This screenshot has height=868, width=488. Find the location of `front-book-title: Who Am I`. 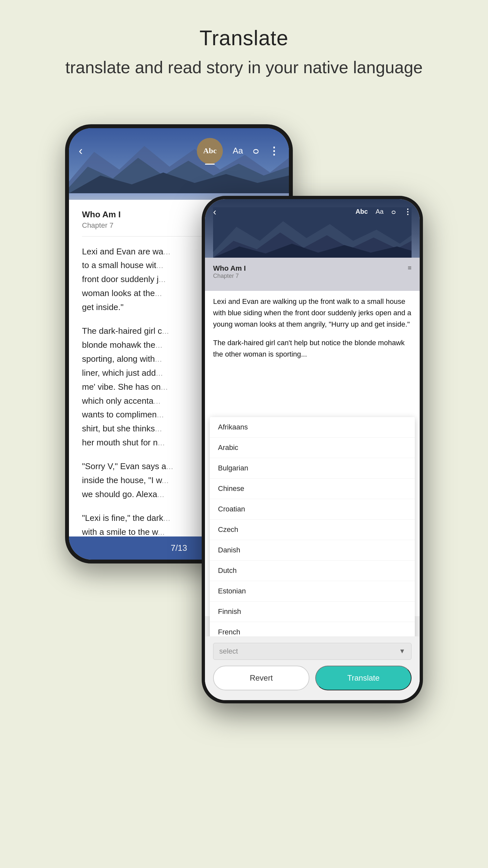

front-book-title: Who Am I is located at coordinates (230, 268).